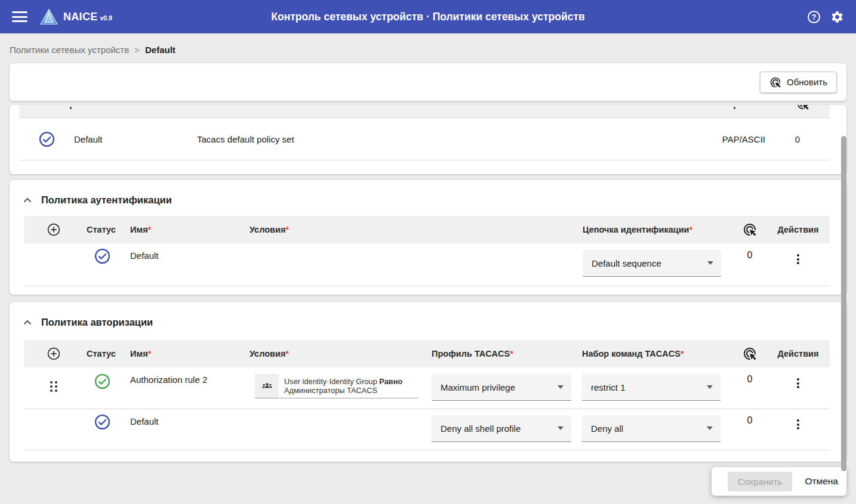 This screenshot has width=856, height=504. Describe the element at coordinates (651, 428) in the screenshot. I see `tacacs-command-set-select: Deny all` at that location.